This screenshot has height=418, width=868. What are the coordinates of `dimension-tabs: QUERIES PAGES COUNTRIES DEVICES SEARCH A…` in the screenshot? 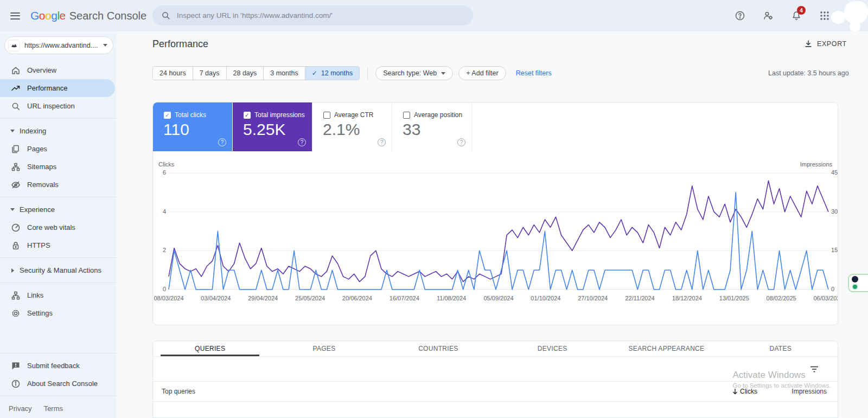 It's located at (495, 349).